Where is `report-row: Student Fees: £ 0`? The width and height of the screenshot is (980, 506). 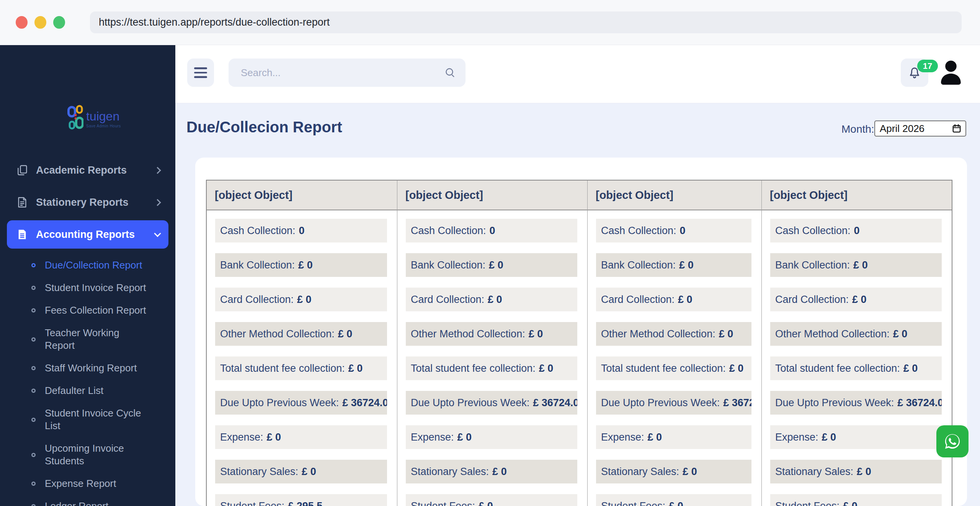 report-row: Student Fees: £ 0 is located at coordinates (674, 500).